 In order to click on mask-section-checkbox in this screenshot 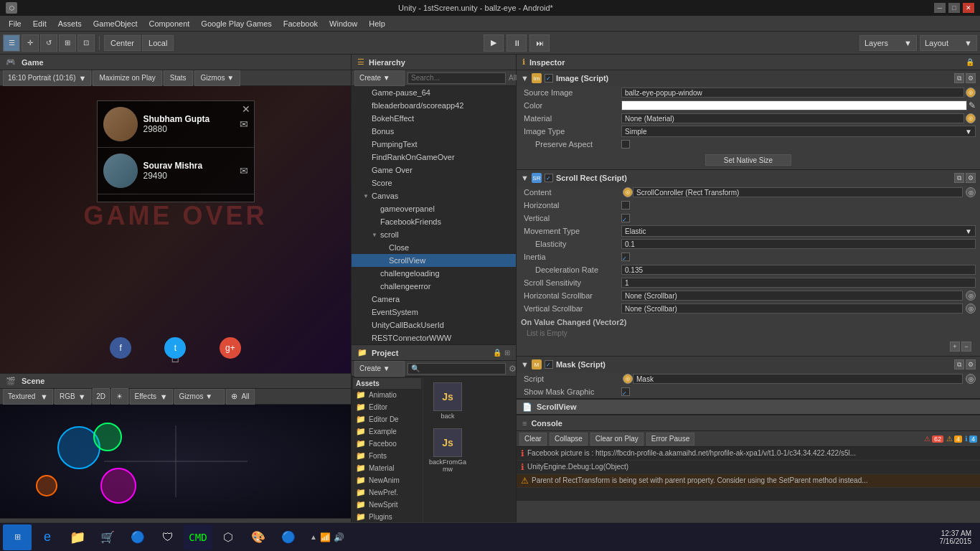, I will do `click(549, 364)`.